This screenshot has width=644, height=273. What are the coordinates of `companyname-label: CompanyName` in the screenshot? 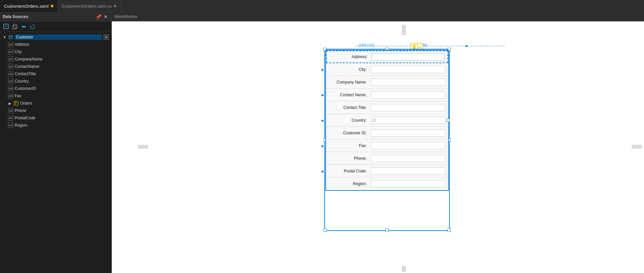 It's located at (62, 59).